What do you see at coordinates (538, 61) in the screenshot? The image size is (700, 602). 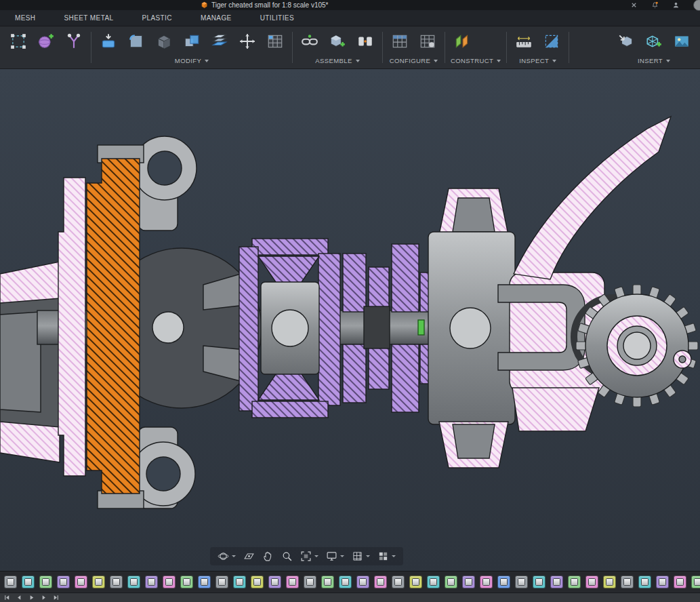 I see `dropdown-inspect: INSPECT` at bounding box center [538, 61].